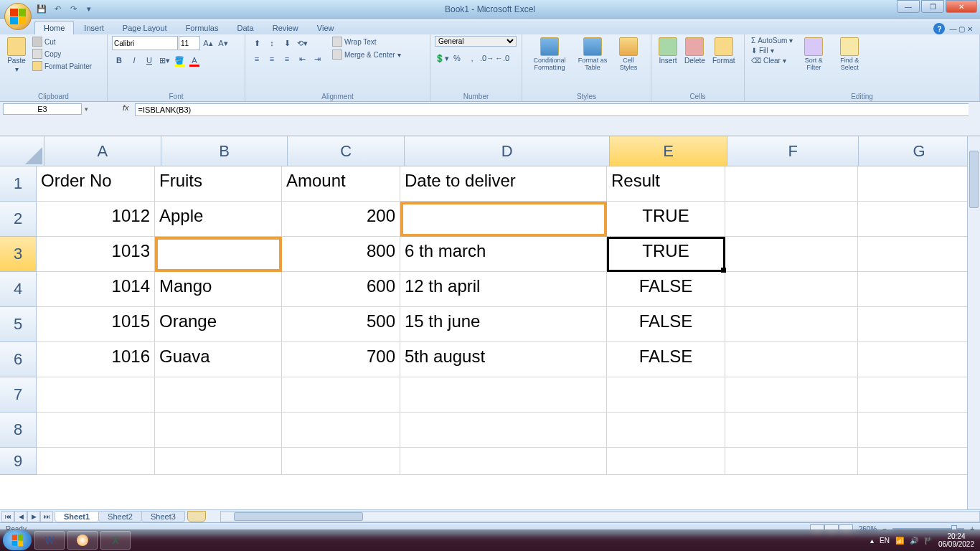 The width and height of the screenshot is (980, 551). What do you see at coordinates (86, 108) in the screenshot?
I see `name-box-dropdown: ▾` at bounding box center [86, 108].